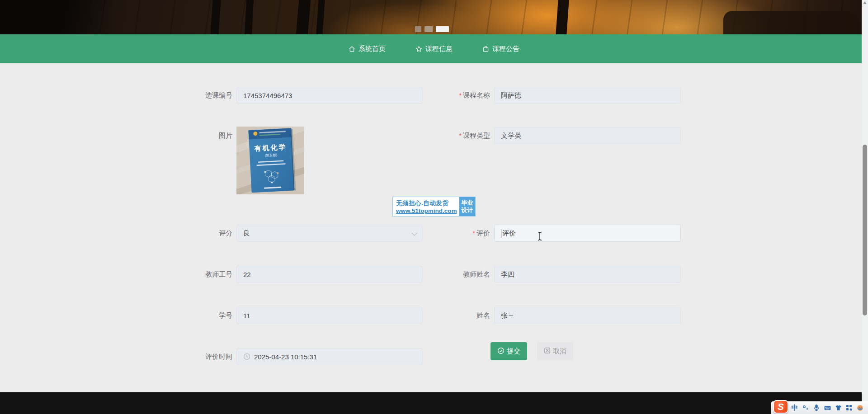 The height and width of the screenshot is (414, 868). What do you see at coordinates (511, 136) in the screenshot?
I see `course-type-value: 文学类` at bounding box center [511, 136].